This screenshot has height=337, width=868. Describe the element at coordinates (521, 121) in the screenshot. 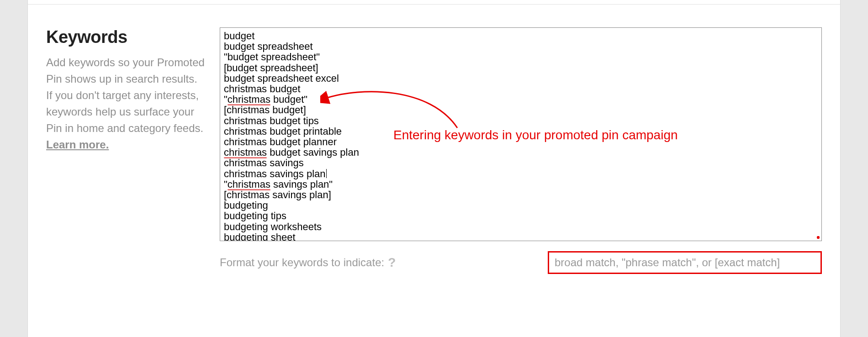

I see `keyword-line: christmas budget tips` at that location.